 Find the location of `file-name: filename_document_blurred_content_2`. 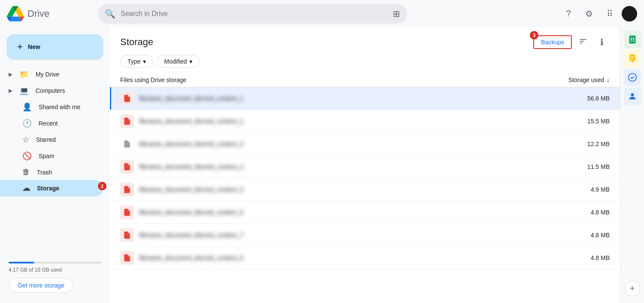

file-name: filename_document_blurred_content_2 is located at coordinates (353, 121).